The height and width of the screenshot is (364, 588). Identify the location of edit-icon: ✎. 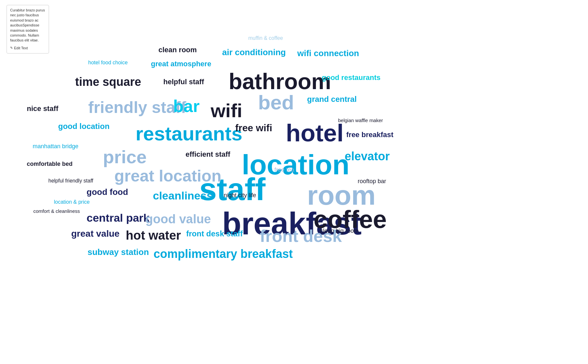
(11, 48).